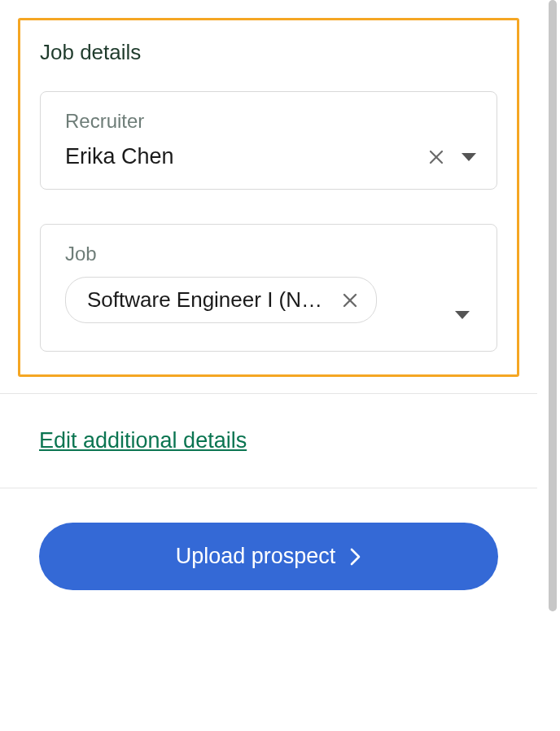 The image size is (560, 731). Describe the element at coordinates (120, 156) in the screenshot. I see `recruiter-value: Erika Chen` at that location.